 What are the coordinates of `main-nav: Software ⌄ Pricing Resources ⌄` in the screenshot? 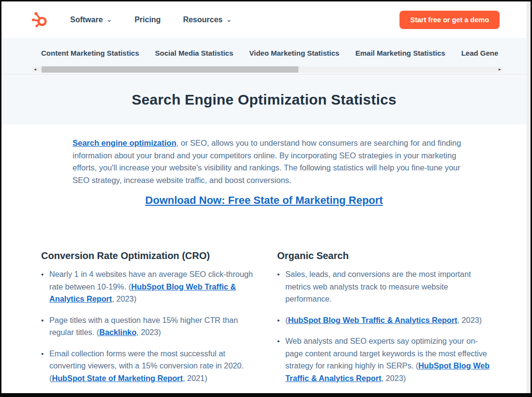 It's located at (151, 20).